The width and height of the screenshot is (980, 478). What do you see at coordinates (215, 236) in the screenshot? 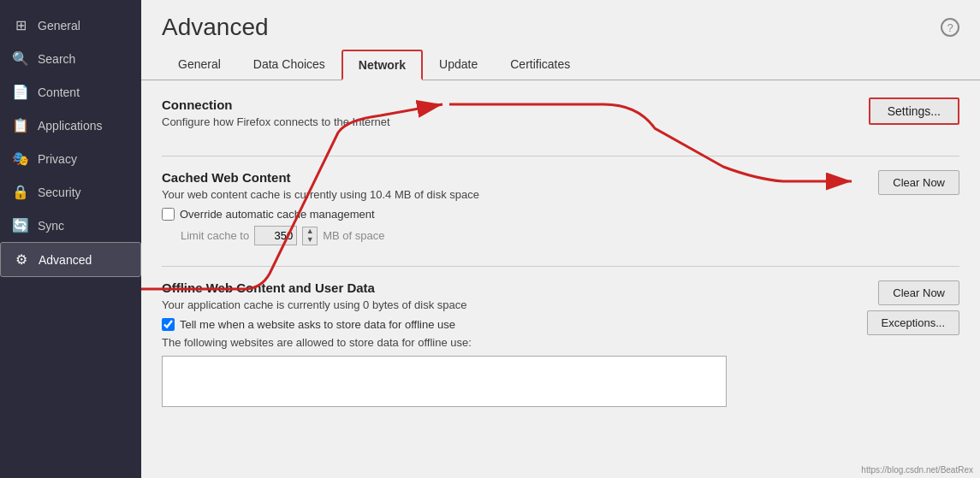
I see `limit-label: Limit cache to` at bounding box center [215, 236].